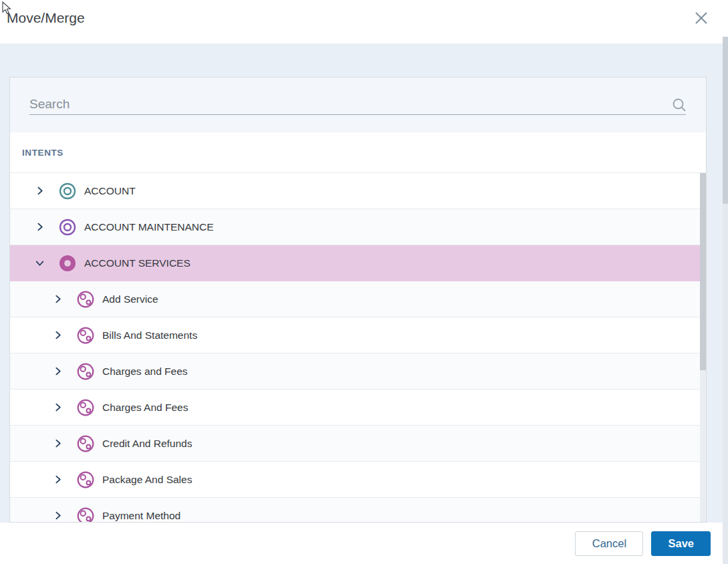  Describe the element at coordinates (358, 227) in the screenshot. I see `tree-row: ACCOUNT MAINTENANCE` at that location.